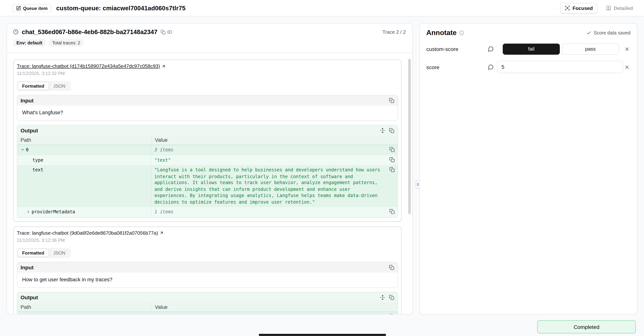 The image size is (644, 336). I want to click on total-traces-badge: Total traces: 2, so click(66, 43).